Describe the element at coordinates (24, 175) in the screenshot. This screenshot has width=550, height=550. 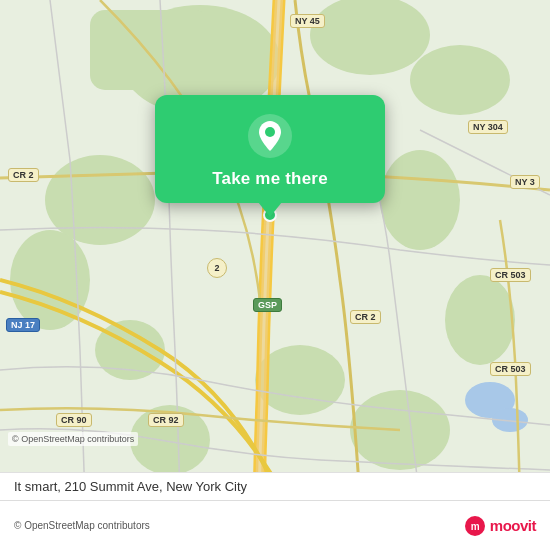
I see `road-badge-cr2-left: CR 2` at that location.